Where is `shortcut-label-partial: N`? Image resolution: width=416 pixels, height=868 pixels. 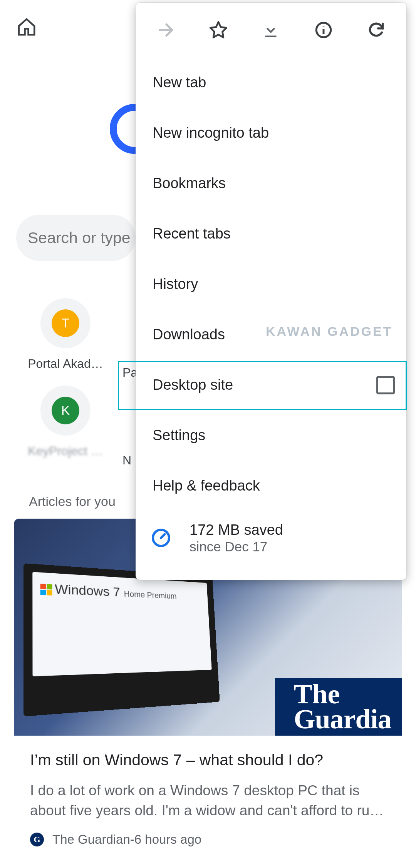
shortcut-label-partial: N is located at coordinates (127, 460).